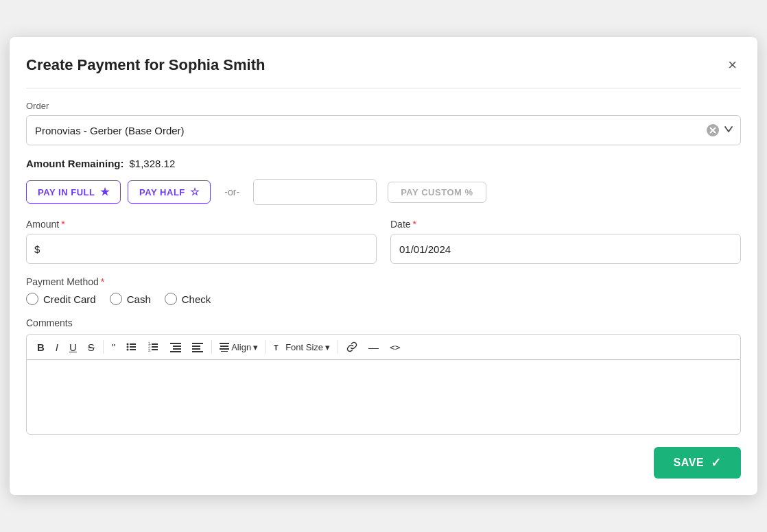 This screenshot has width=767, height=532. I want to click on date-field-group: Date *, so click(565, 241).